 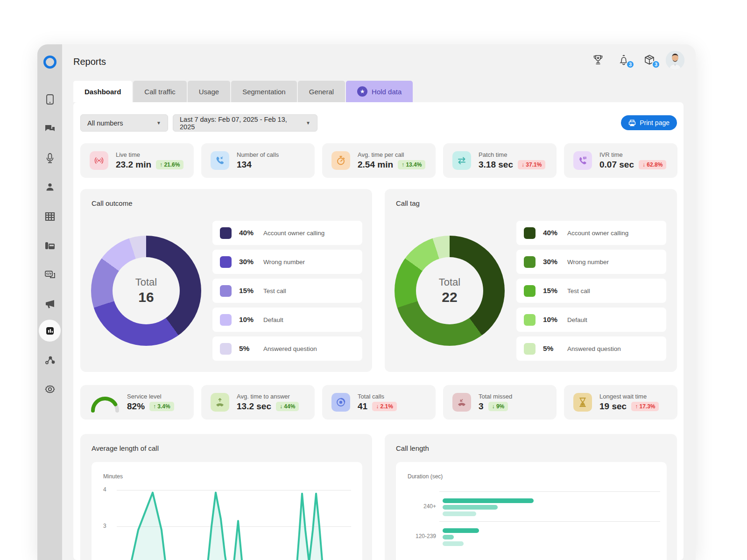 I want to click on sidebar-item-keypad, so click(x=49, y=217).